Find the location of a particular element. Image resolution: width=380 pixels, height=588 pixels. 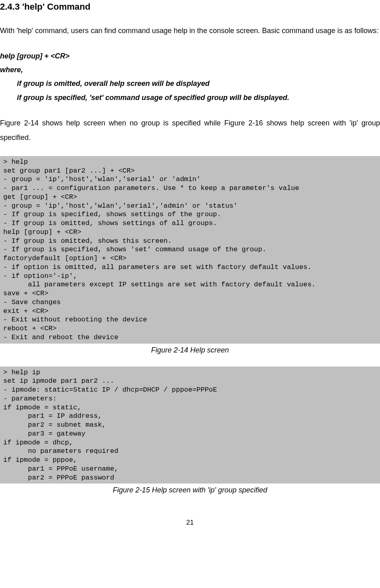

page-number: 21 is located at coordinates (190, 523).